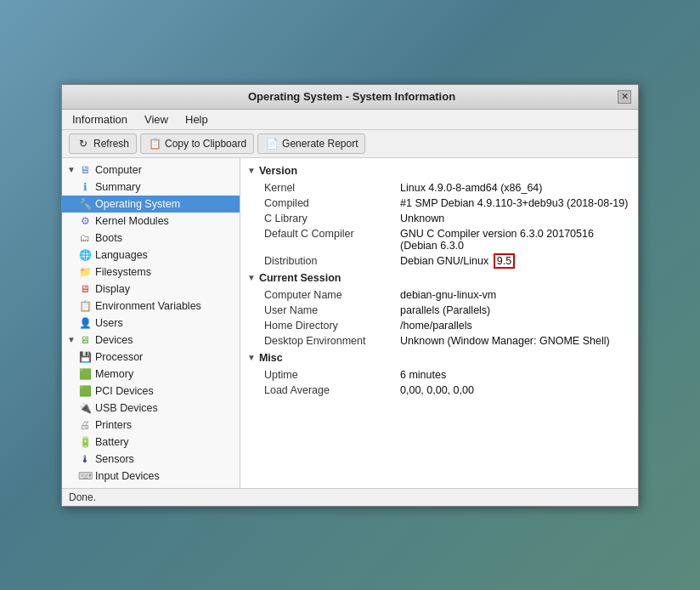 The width and height of the screenshot is (700, 590). I want to click on row-desktop: Desktop Environment Unknown (Window Mana…, so click(439, 341).